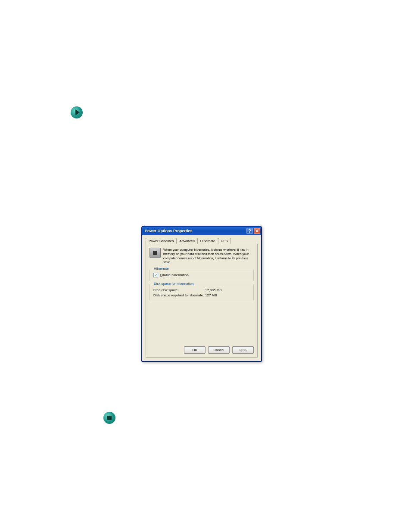 Image resolution: width=411 pixels, height=532 pixels. Describe the element at coordinates (195, 350) in the screenshot. I see `ok-button: OK` at that location.